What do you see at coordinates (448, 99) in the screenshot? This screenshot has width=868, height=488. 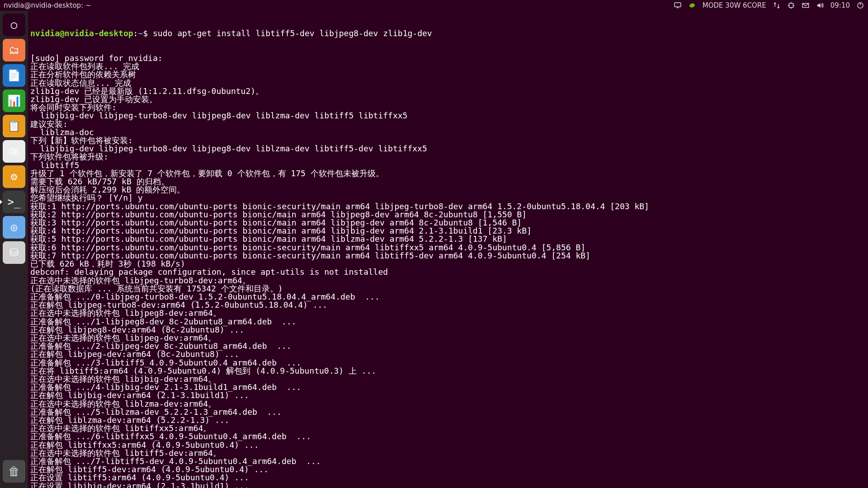 I see `terminal-line: zlib1g-dev 已设置为手动安装。` at bounding box center [448, 99].